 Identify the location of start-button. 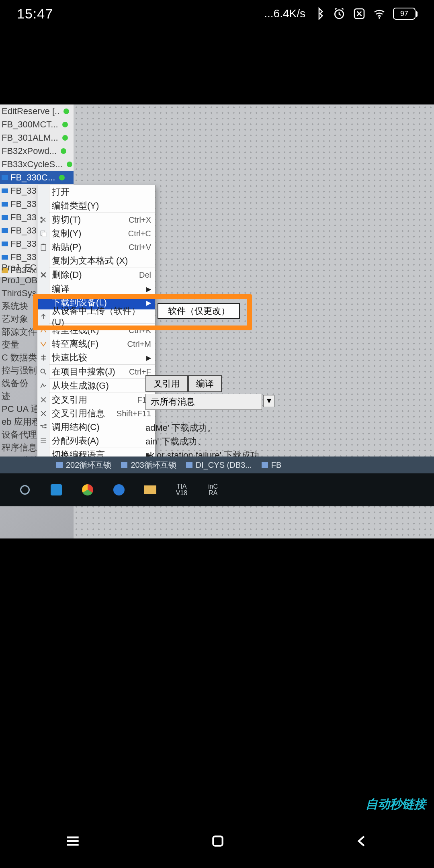
(25, 490).